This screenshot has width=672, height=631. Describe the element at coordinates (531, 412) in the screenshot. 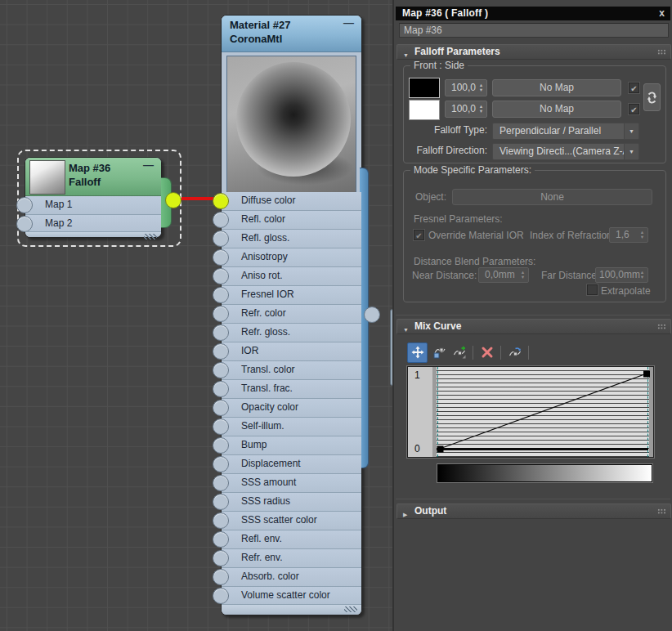

I see `mix-curve-graph: 1 0` at that location.